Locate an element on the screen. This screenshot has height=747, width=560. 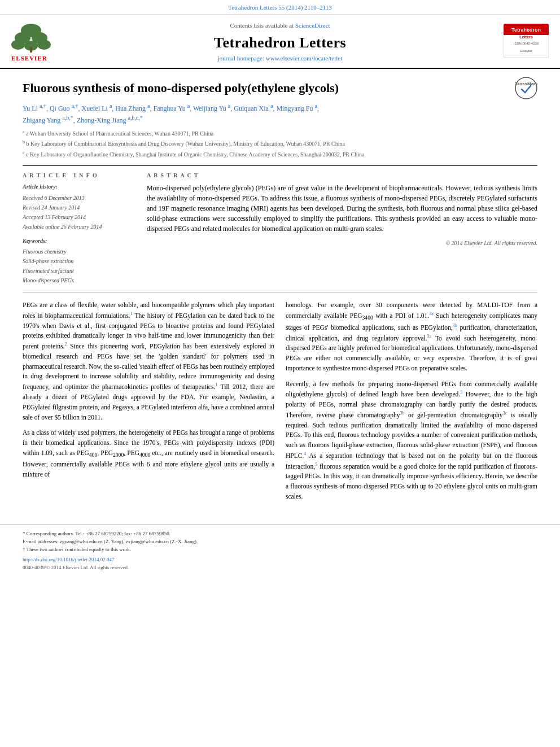
equal-contribution-note: † These two authors contributed equally … is located at coordinates (280, 549).